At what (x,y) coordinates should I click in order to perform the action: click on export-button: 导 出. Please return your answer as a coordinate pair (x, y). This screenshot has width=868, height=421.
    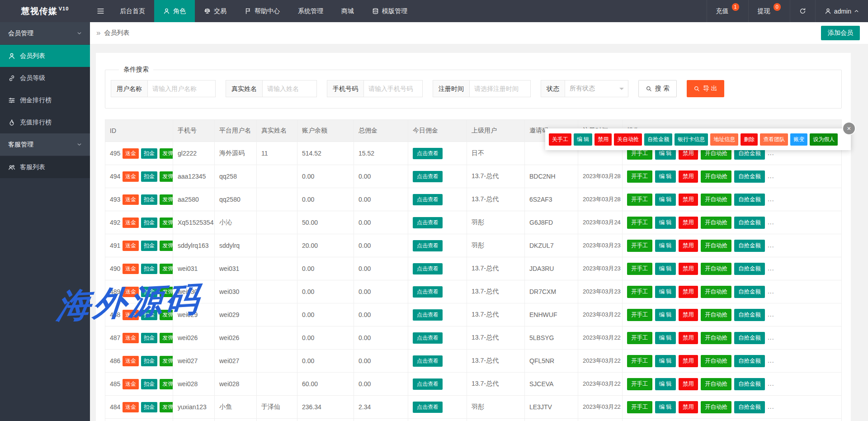
    Looking at the image, I should click on (705, 89).